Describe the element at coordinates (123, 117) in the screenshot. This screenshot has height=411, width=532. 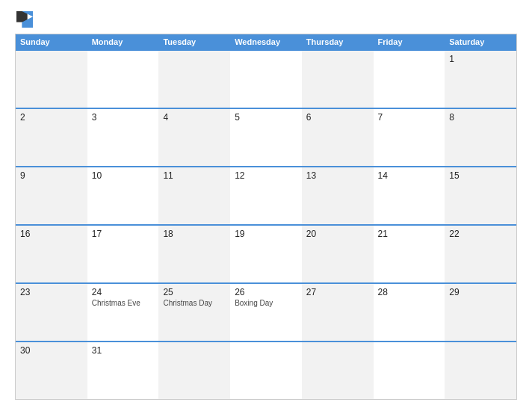
I see `day-number: 3` at that location.